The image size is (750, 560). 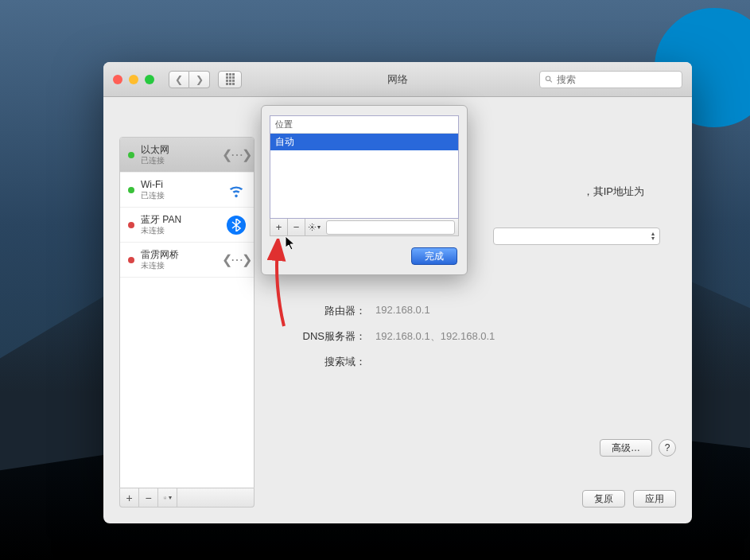 What do you see at coordinates (577, 236) in the screenshot?
I see `configure-ipv4-dropdown: ▴▾` at bounding box center [577, 236].